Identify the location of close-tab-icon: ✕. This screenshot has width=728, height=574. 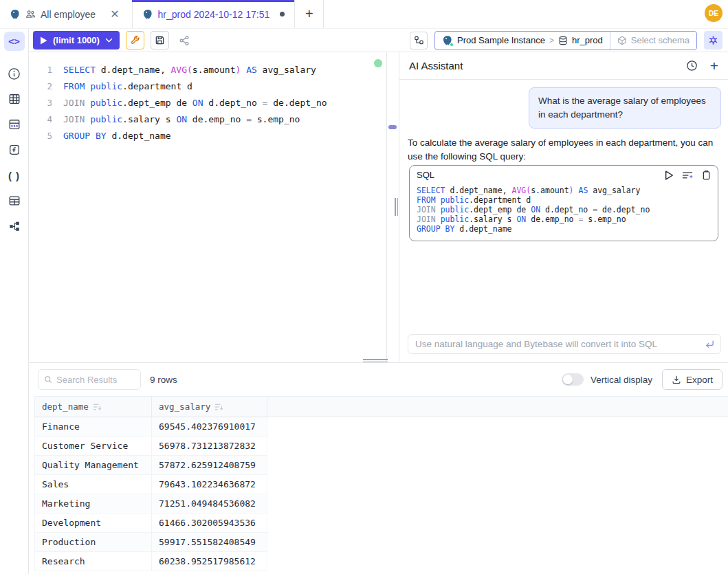
(114, 14).